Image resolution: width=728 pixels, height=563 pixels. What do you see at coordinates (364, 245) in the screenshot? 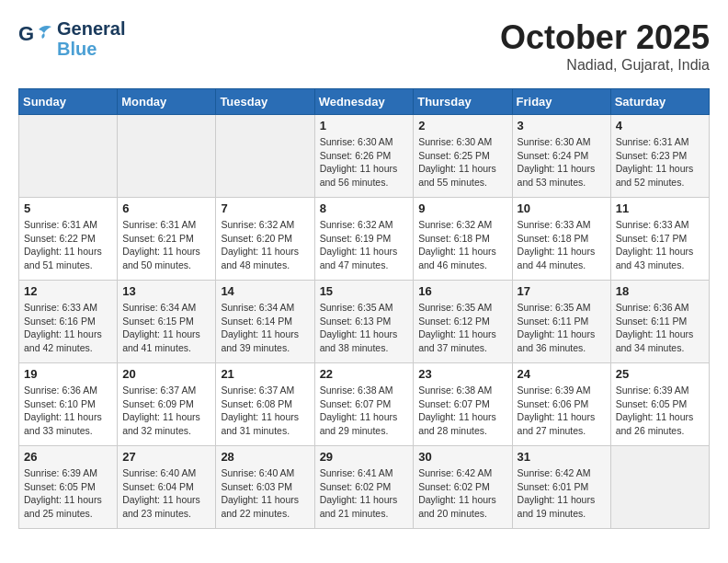
I see `day-info: Sunrise: 6:32 AMSunset: 6:19 PMDaylight:…` at bounding box center [364, 245].